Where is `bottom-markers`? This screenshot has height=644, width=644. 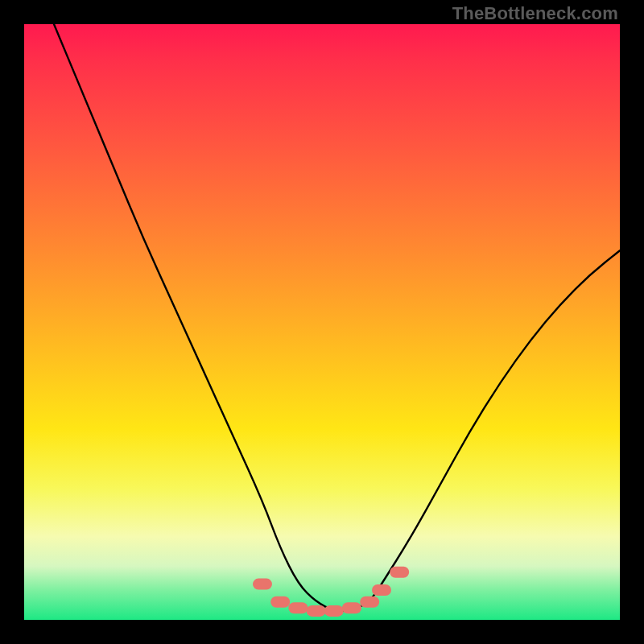
bottom-markers is located at coordinates (331, 592).